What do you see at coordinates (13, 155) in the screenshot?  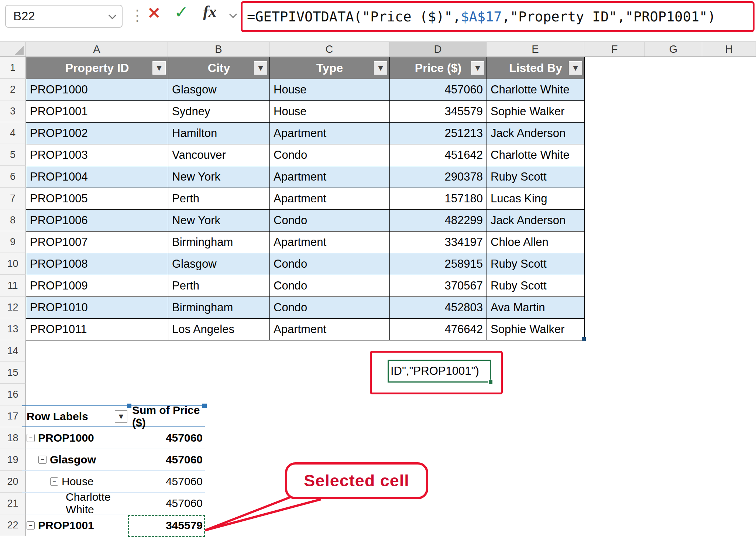 I see `row-header-5: 5` at bounding box center [13, 155].